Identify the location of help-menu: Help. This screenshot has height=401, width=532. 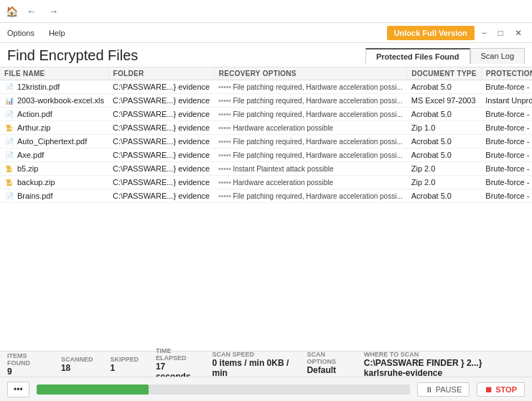
(57, 33).